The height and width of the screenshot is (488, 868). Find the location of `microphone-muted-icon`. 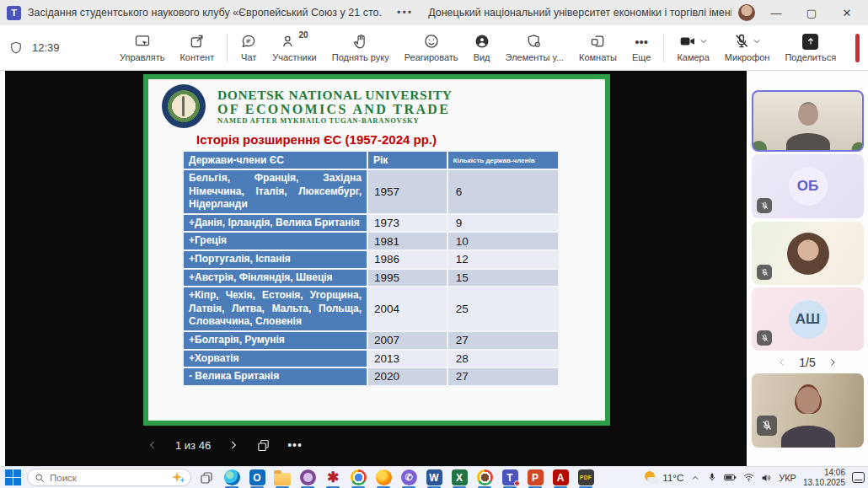

microphone-muted-icon is located at coordinates (742, 41).